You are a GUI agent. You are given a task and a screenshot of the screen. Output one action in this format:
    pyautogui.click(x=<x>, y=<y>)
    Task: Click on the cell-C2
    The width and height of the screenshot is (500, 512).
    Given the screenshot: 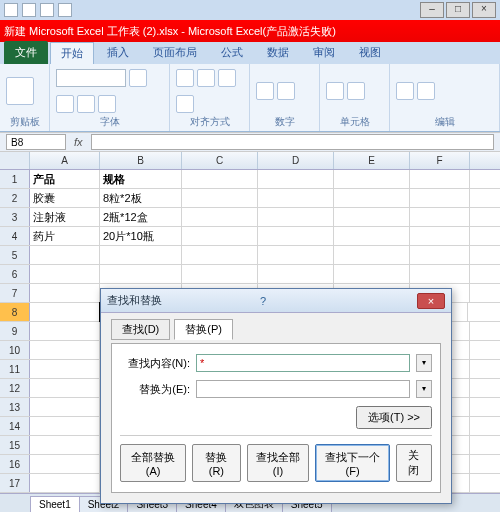 What is the action you would take?
    pyautogui.click(x=220, y=198)
    